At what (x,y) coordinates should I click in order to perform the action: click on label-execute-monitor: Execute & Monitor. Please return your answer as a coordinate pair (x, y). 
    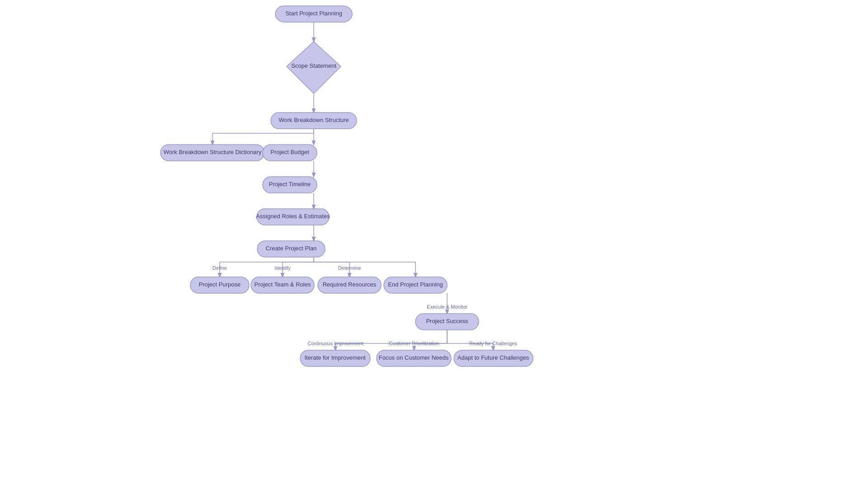
    Looking at the image, I should click on (447, 307).